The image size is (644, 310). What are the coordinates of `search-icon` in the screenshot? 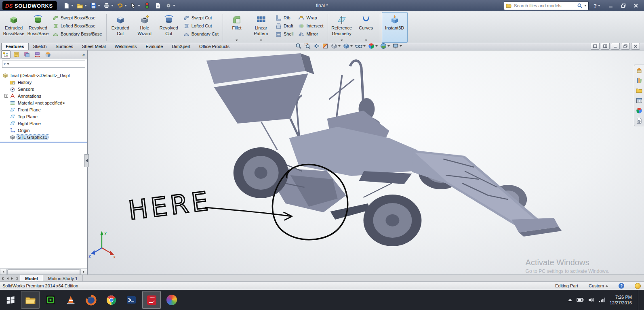 It's located at (580, 6).